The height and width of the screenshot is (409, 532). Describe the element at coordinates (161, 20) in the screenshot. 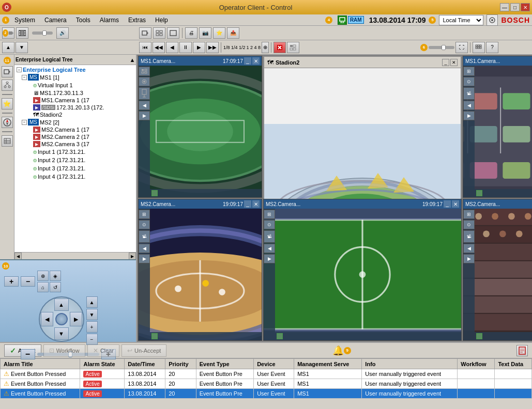

I see `menu-help: Help` at that location.